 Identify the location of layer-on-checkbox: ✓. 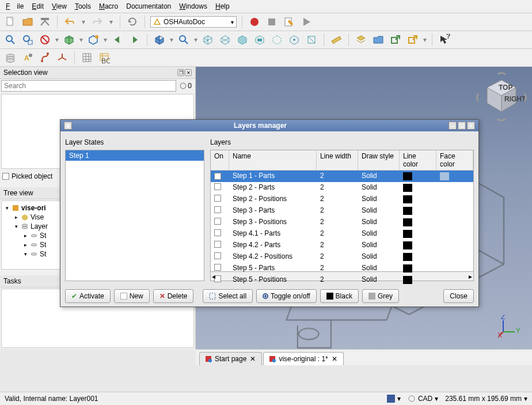
(218, 176).